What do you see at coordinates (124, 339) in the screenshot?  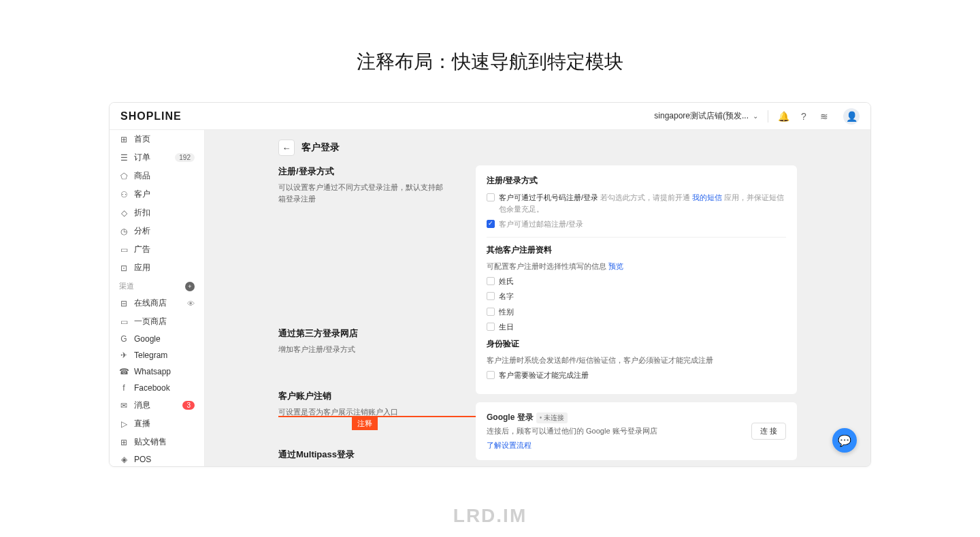 I see `sidebar-icon: G` at bounding box center [124, 339].